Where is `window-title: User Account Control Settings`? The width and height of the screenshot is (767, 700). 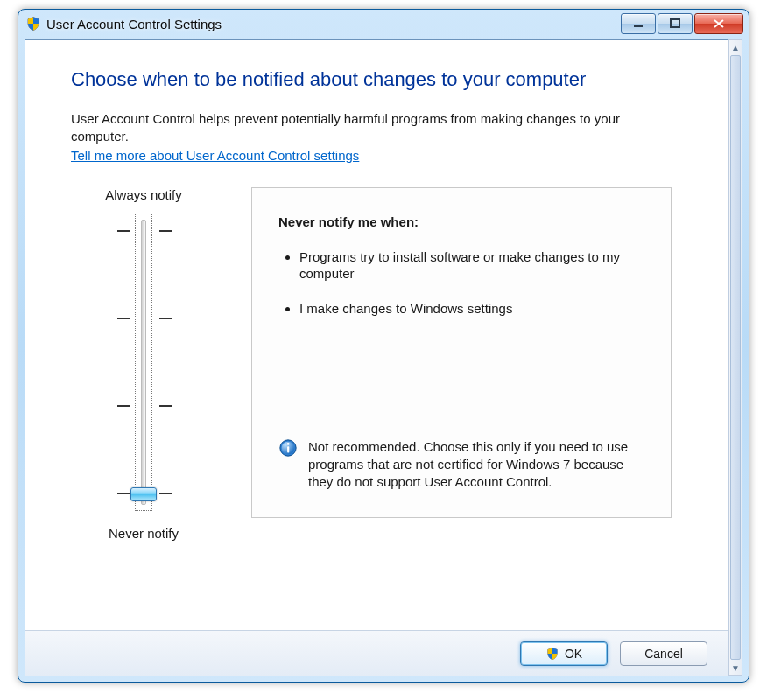 window-title: User Account Control Settings is located at coordinates (134, 24).